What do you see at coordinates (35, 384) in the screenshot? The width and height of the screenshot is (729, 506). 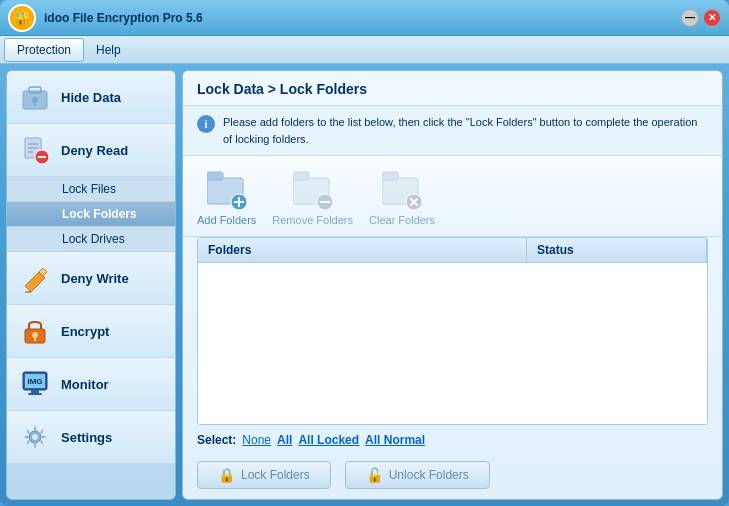 I see `monitor-icon: IMG` at bounding box center [35, 384].